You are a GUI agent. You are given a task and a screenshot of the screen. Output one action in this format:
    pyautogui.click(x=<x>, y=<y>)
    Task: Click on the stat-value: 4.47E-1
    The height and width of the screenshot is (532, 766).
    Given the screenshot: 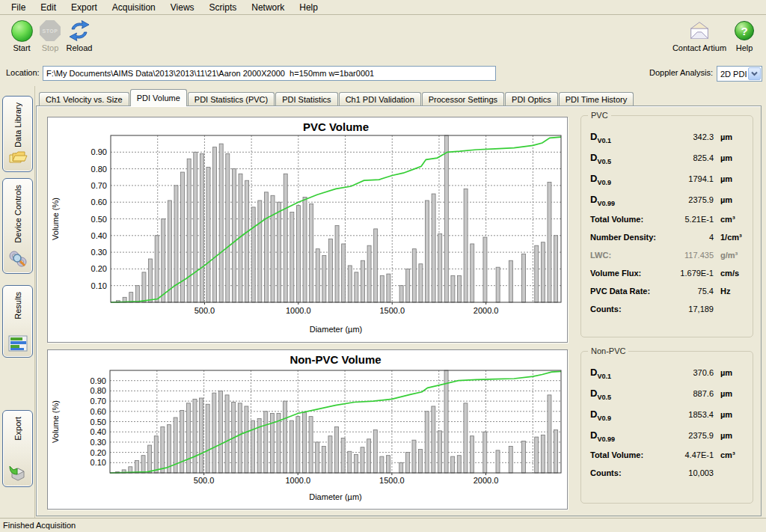 What is the action you would take?
    pyautogui.click(x=689, y=455)
    